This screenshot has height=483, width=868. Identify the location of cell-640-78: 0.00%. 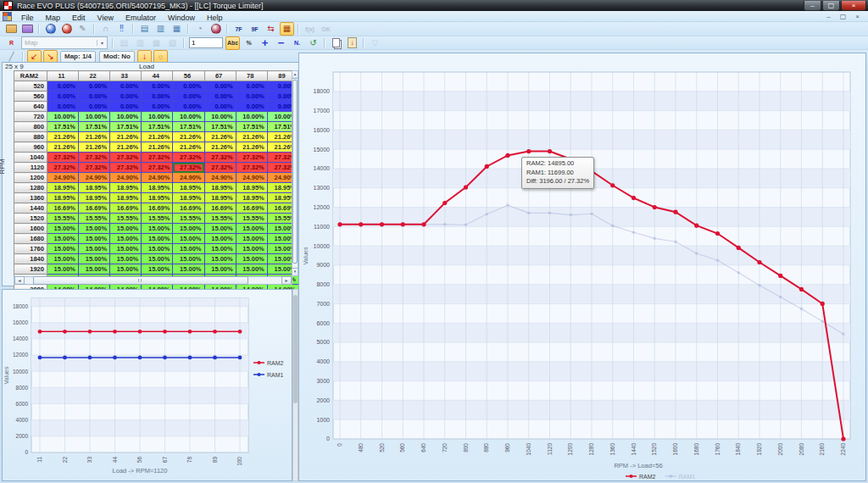
(251, 107).